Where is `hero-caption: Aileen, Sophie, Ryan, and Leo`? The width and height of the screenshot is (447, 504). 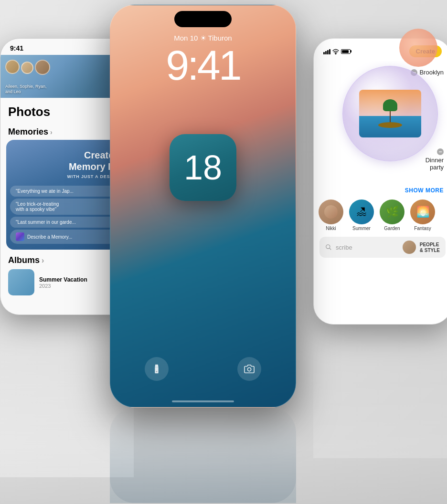
hero-caption: Aileen, Sophie, Ryan, and Leo is located at coordinates (26, 89).